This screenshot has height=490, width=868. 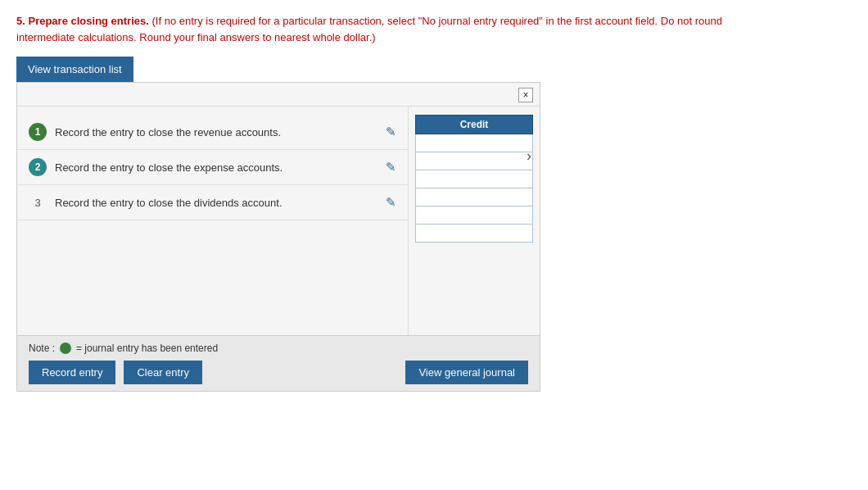 I want to click on empty-area, so click(x=213, y=274).